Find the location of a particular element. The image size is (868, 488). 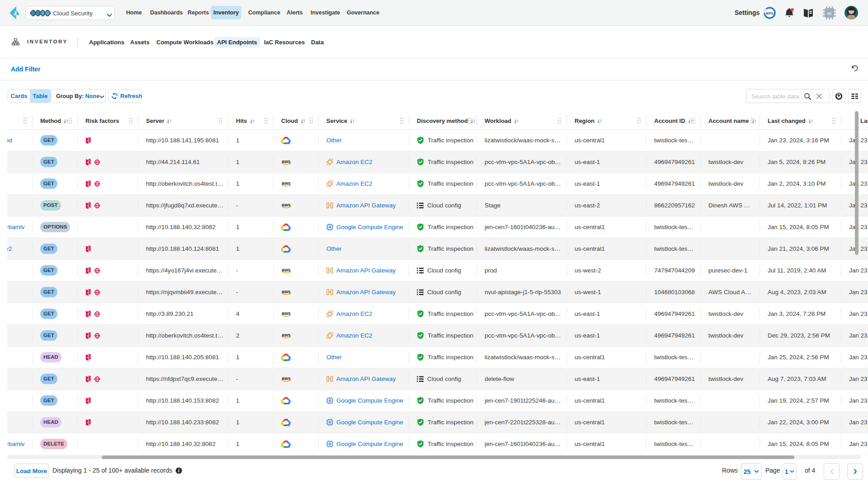

svg-text: 83% is located at coordinates (769, 14).